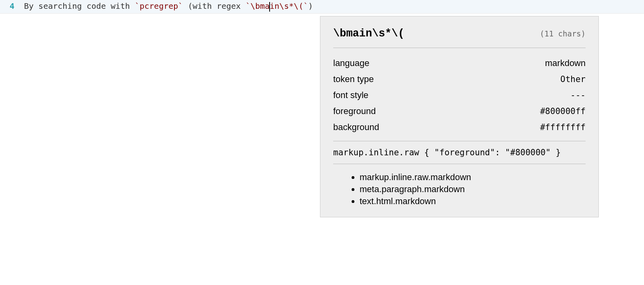 This screenshot has height=285, width=644. I want to click on scope-item: markup.inline.raw.markdown, so click(473, 177).